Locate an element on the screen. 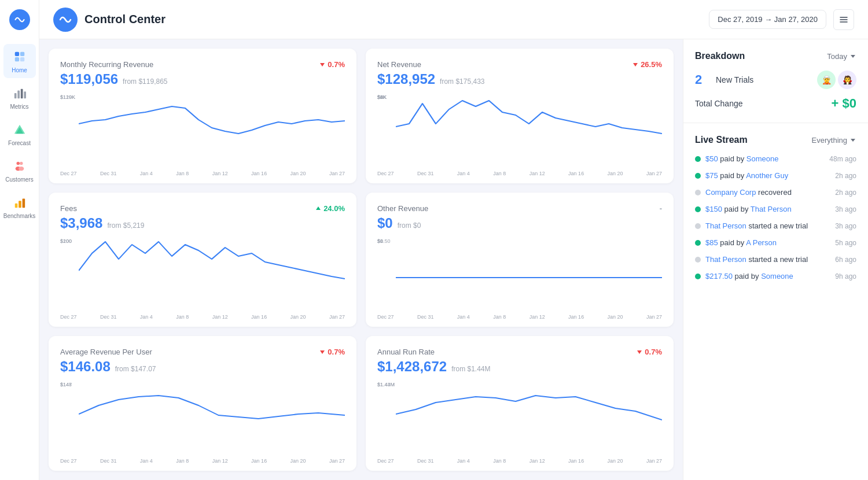  mrr-change: 0.7% is located at coordinates (336, 65).